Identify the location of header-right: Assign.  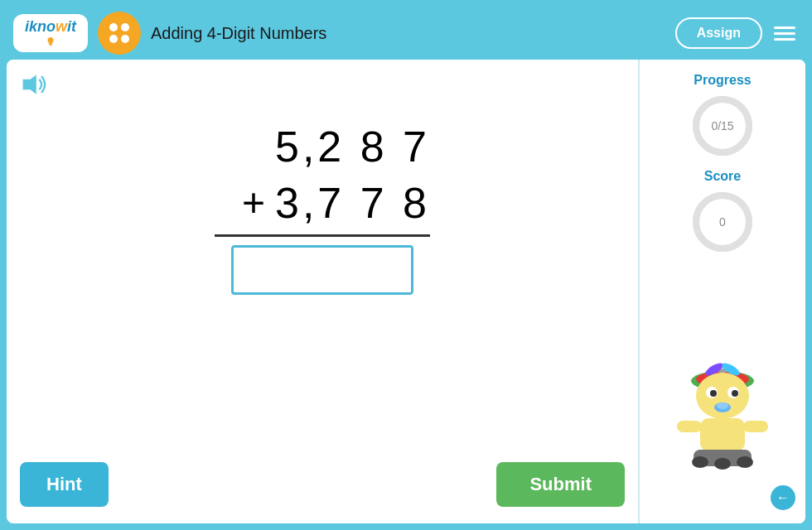
(737, 33).